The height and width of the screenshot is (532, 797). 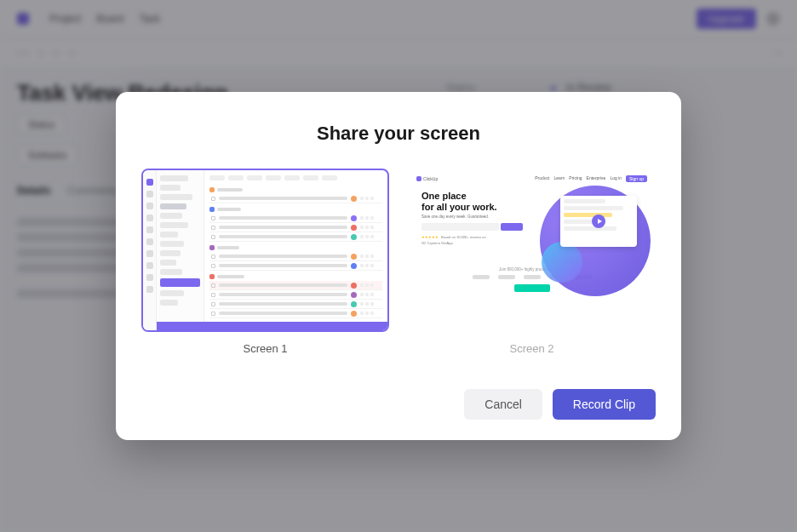 What do you see at coordinates (266, 349) in the screenshot?
I see `screen-1-label: Screen 1` at bounding box center [266, 349].